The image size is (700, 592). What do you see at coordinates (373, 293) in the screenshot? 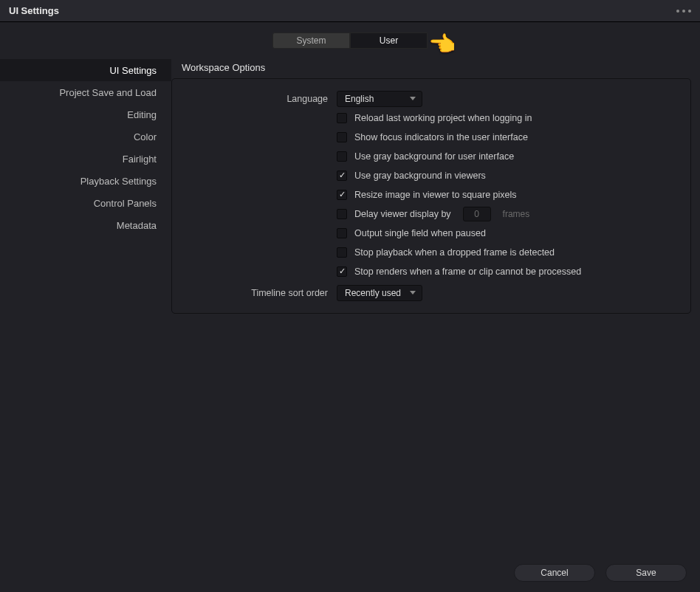
I see `sort-order-value: Recently used` at bounding box center [373, 293].